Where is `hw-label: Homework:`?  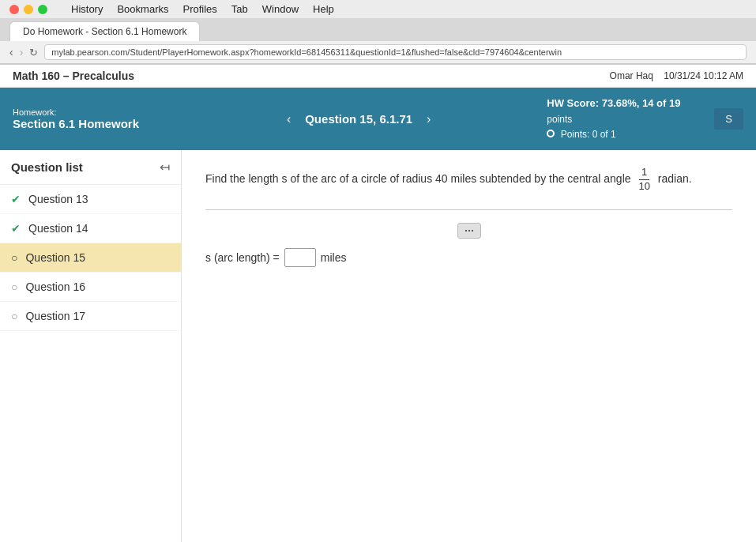
hw-label: Homework: is located at coordinates (92, 112).